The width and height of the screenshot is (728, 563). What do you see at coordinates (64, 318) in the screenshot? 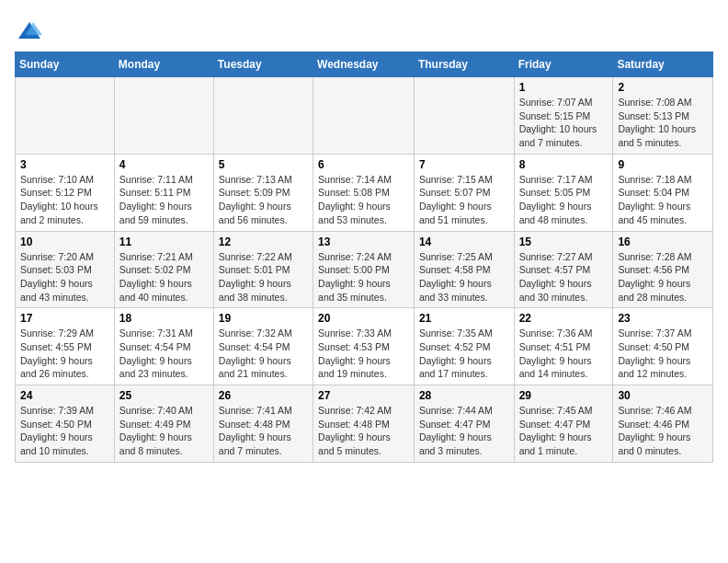
I see `day-number: 17` at bounding box center [64, 318].